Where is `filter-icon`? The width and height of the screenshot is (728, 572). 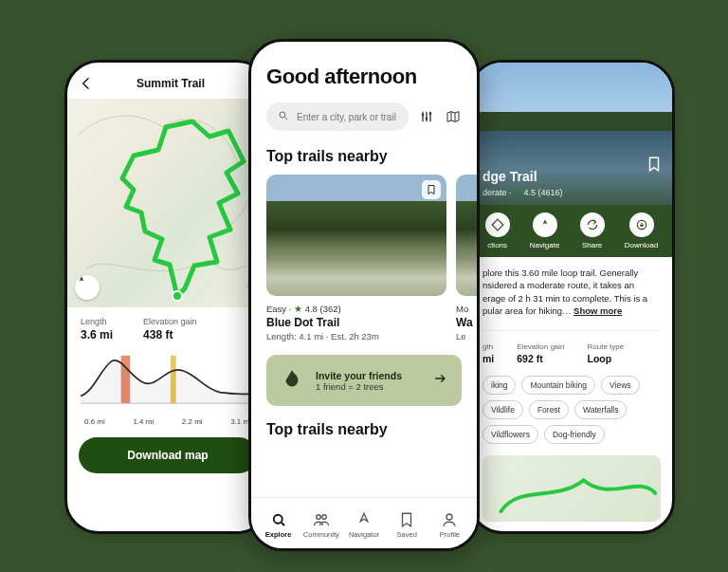 filter-icon is located at coordinates (427, 117).